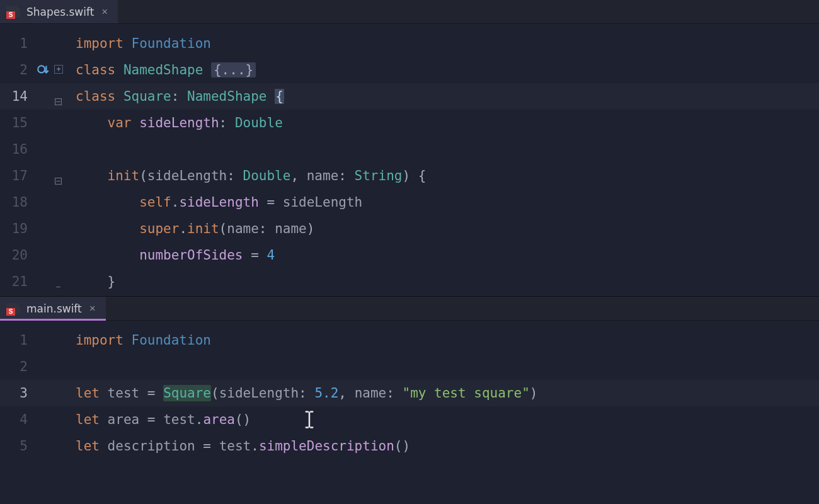 The height and width of the screenshot is (504, 819). What do you see at coordinates (441, 393) in the screenshot?
I see `code-line: let test = Square(sideLength: 5.2, name:…` at bounding box center [441, 393].